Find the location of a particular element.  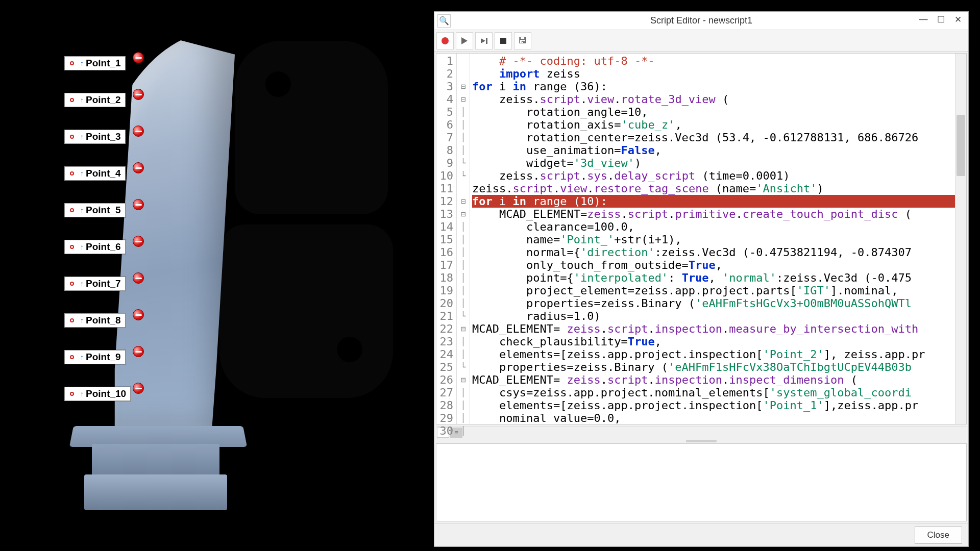

point-label: ↑Point_9 is located at coordinates (95, 357).